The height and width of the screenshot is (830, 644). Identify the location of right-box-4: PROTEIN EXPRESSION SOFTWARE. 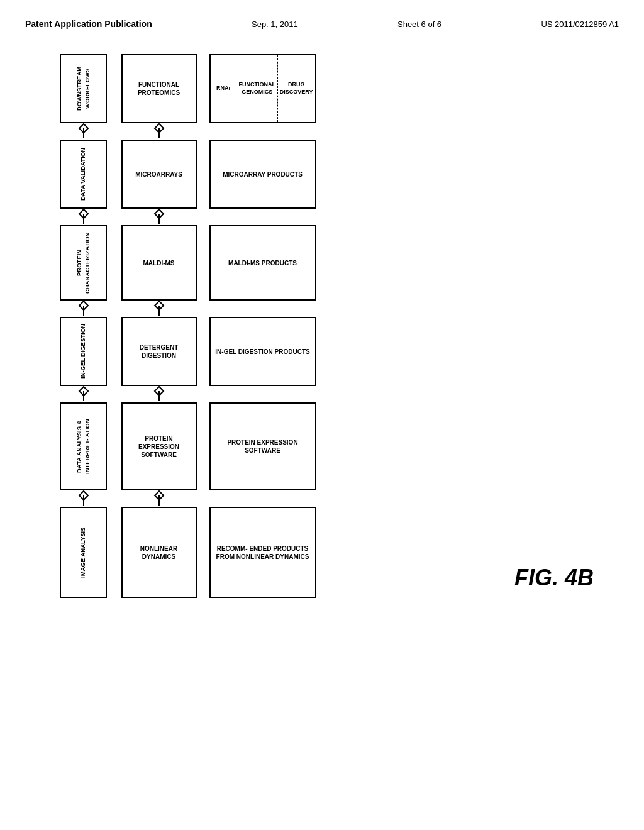
(263, 446).